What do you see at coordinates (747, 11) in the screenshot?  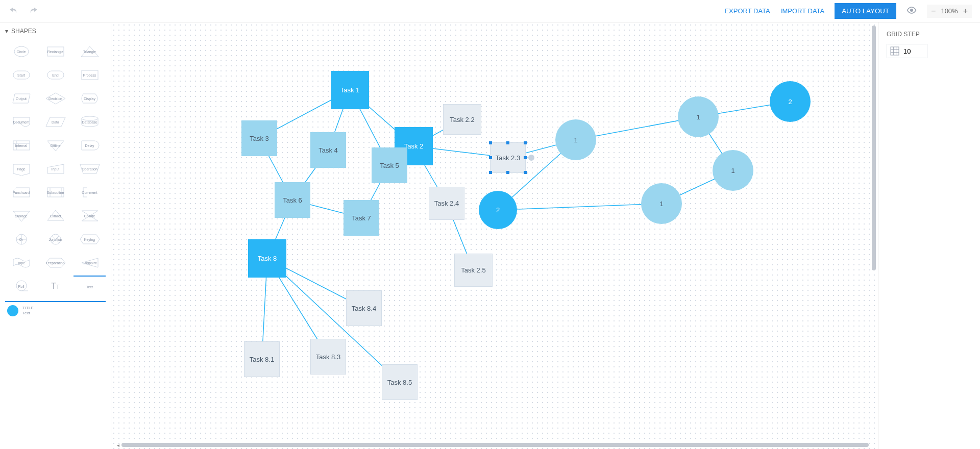 I see `export-data-button: EXPORT DATA` at bounding box center [747, 11].